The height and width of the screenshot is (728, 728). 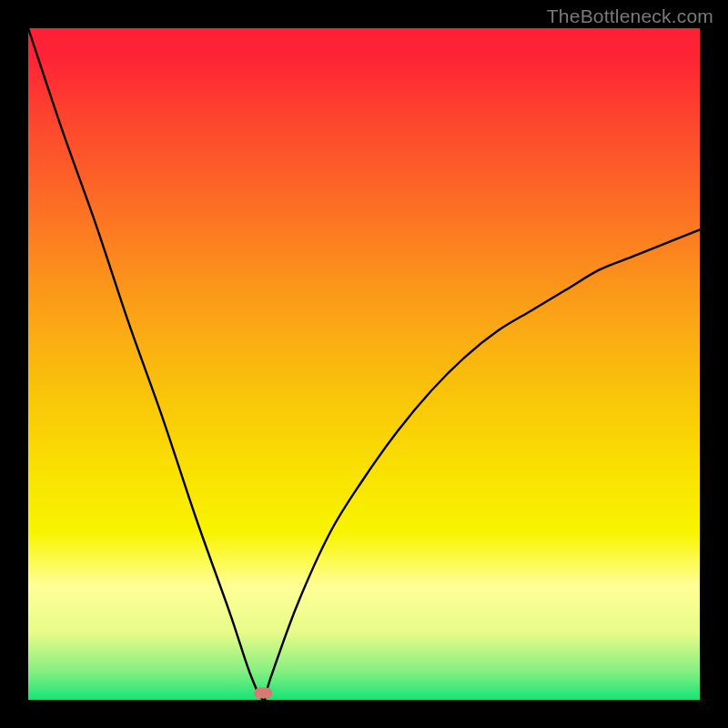 I want to click on minimum-marker, so click(x=263, y=693).